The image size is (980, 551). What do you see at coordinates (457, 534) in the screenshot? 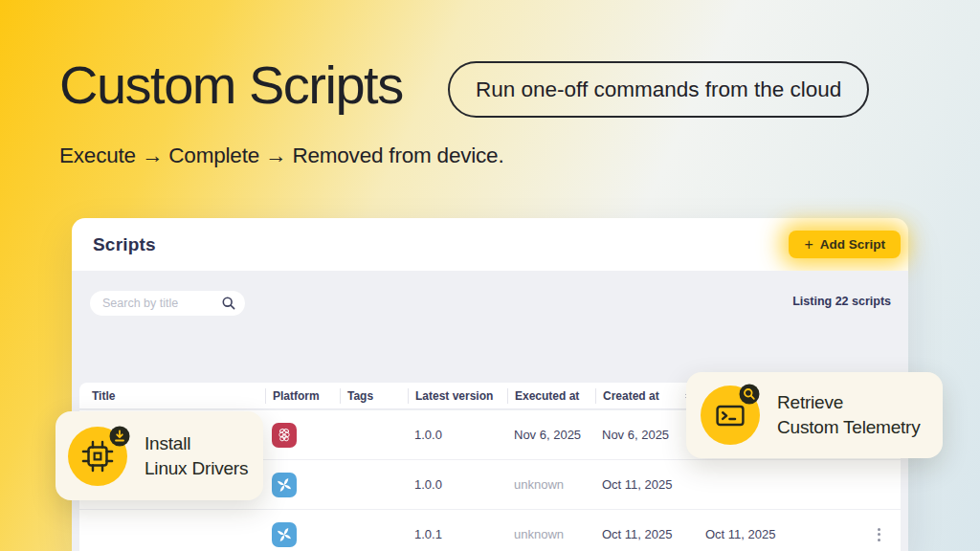
I see `version-cell: 1.0.1` at bounding box center [457, 534].